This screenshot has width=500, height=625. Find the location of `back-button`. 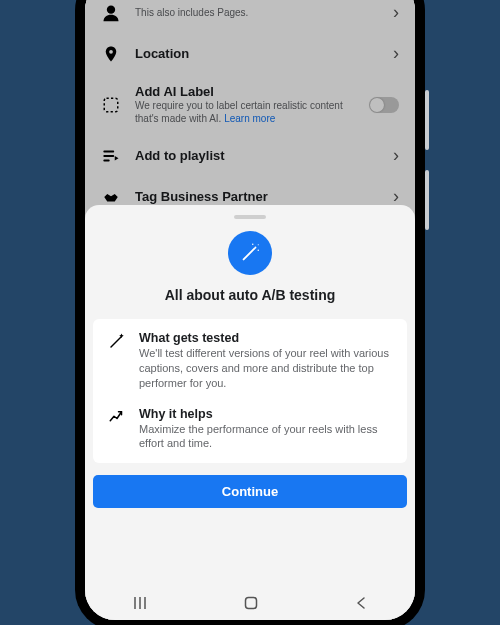

back-button is located at coordinates (361, 603).